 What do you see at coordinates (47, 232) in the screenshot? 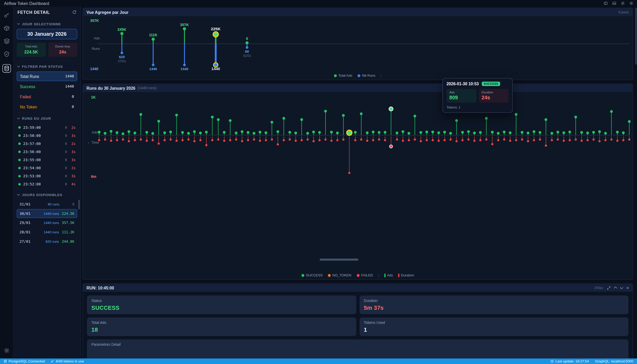
I see `day-list-item: 28/011440 runs111.2K` at bounding box center [47, 232].